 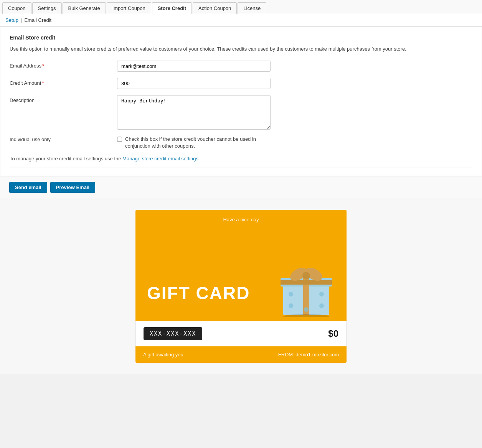 I want to click on individual-use-text: Check this box if the store credit vouch…, so click(x=198, y=143).